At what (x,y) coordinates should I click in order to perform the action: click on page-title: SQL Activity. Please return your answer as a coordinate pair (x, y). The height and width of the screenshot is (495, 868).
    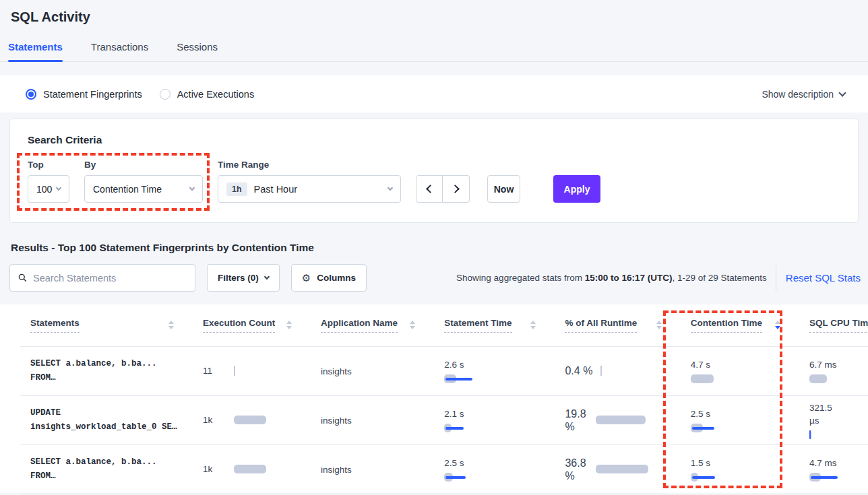
    Looking at the image, I should click on (434, 18).